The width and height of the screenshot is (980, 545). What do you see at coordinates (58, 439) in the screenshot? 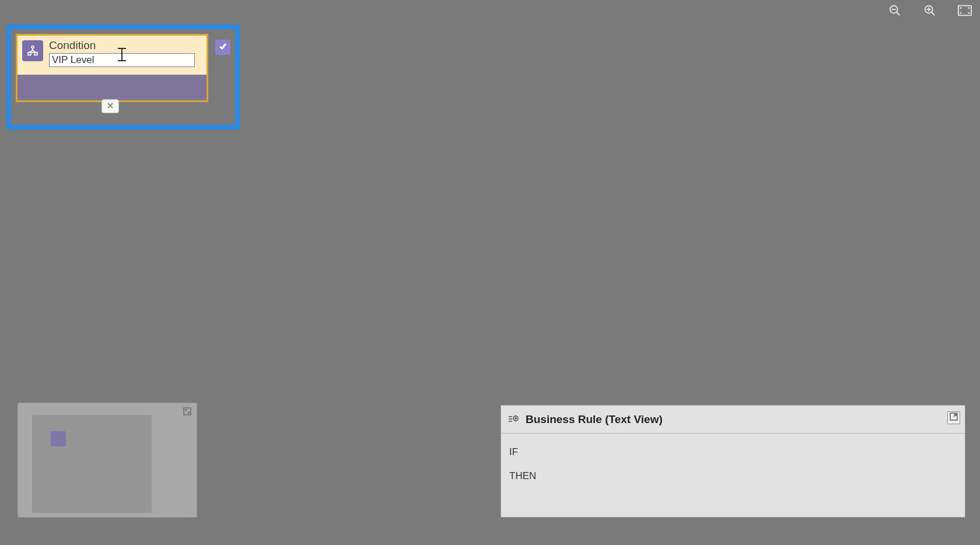
I see `minimap-condition-node` at bounding box center [58, 439].